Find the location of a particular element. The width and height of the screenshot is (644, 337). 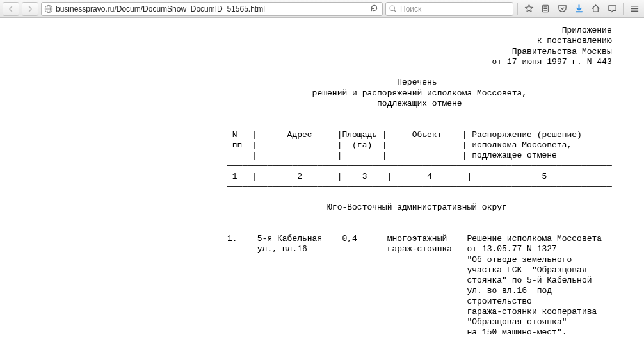

search-icon is located at coordinates (393, 9).